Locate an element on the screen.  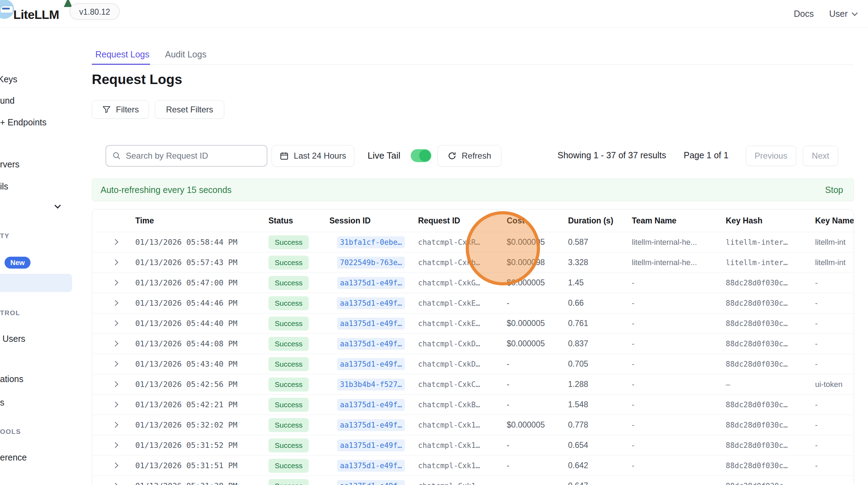
cost-cell: $0.000005 is located at coordinates (538, 283).